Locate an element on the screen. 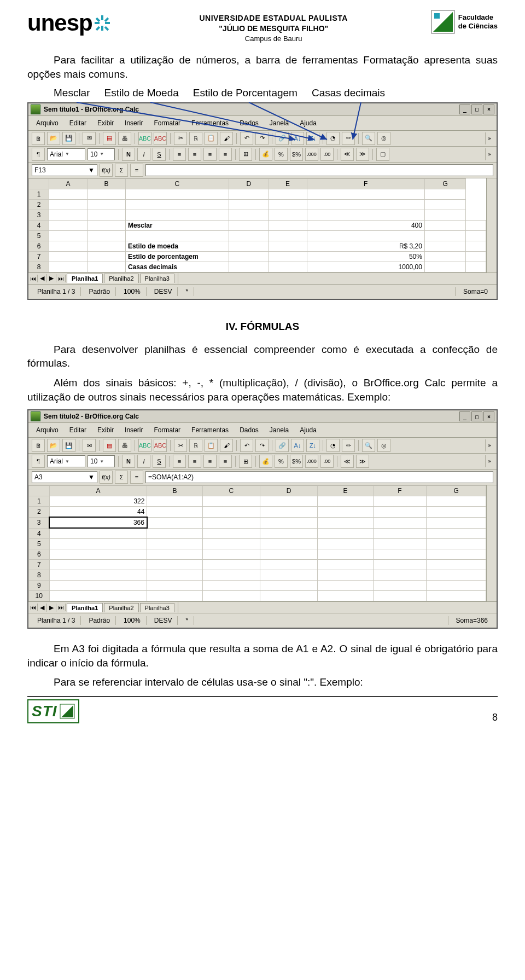 This screenshot has height=980, width=525. font-combo: Arial▼ is located at coordinates (66, 461).